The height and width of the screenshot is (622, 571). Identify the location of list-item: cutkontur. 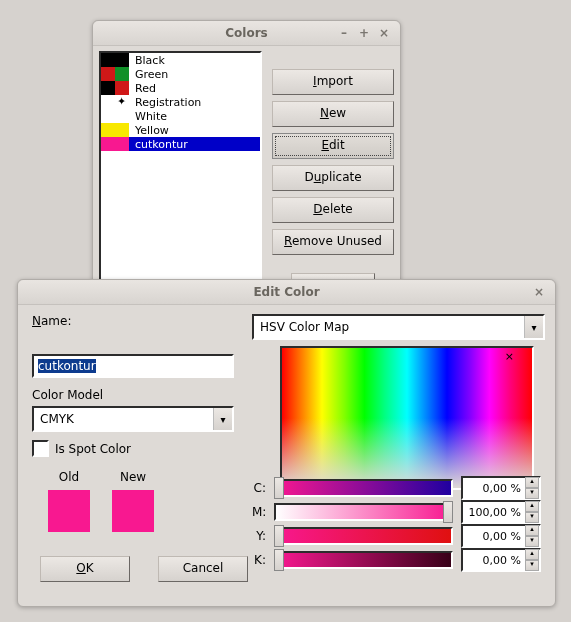
(180, 144).